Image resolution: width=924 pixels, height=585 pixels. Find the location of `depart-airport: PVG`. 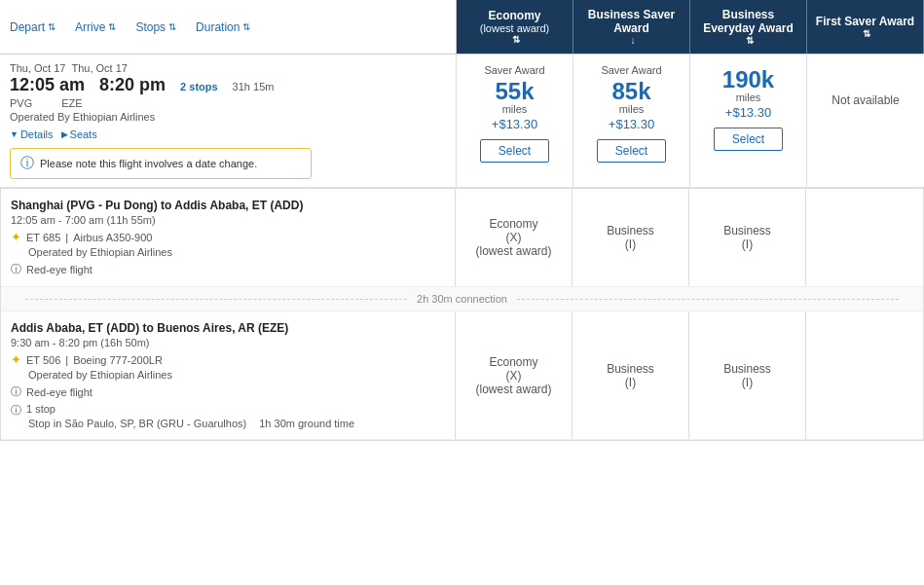

depart-airport: PVG is located at coordinates (21, 103).